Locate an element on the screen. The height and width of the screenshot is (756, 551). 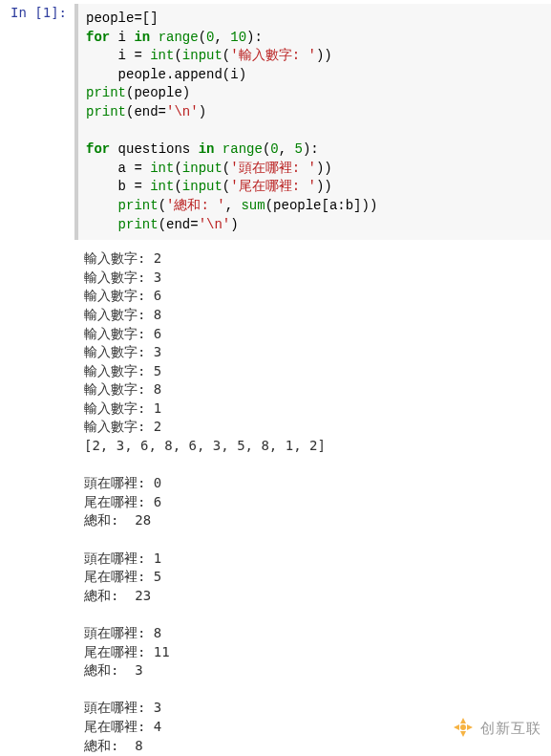
string: '總和: ' is located at coordinates (196, 205).